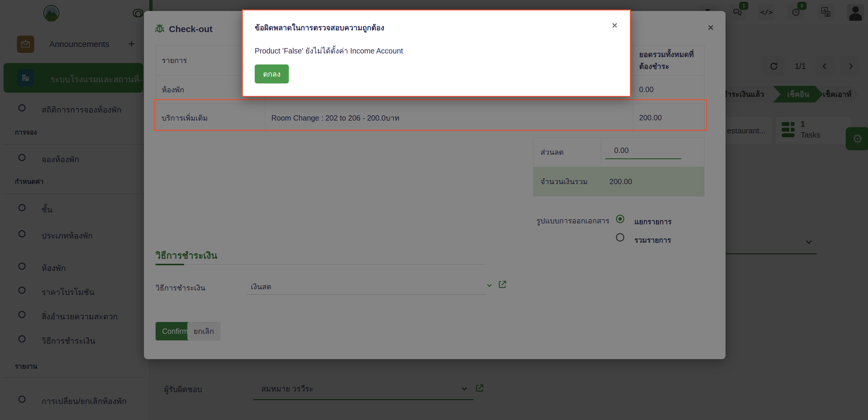  What do you see at coordinates (431, 115) in the screenshot?
I see `validation-highlight-border` at bounding box center [431, 115].